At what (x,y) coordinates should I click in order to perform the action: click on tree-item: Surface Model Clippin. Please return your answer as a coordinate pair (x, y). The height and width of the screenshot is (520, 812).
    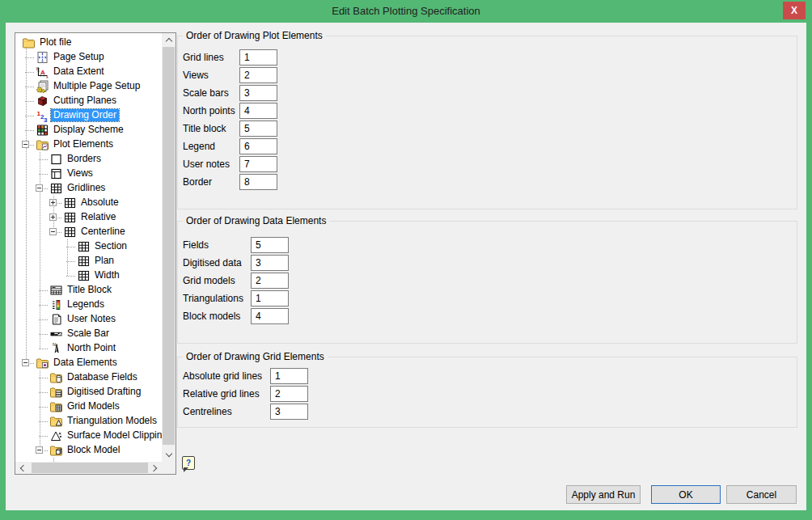
    Looking at the image, I should click on (89, 436).